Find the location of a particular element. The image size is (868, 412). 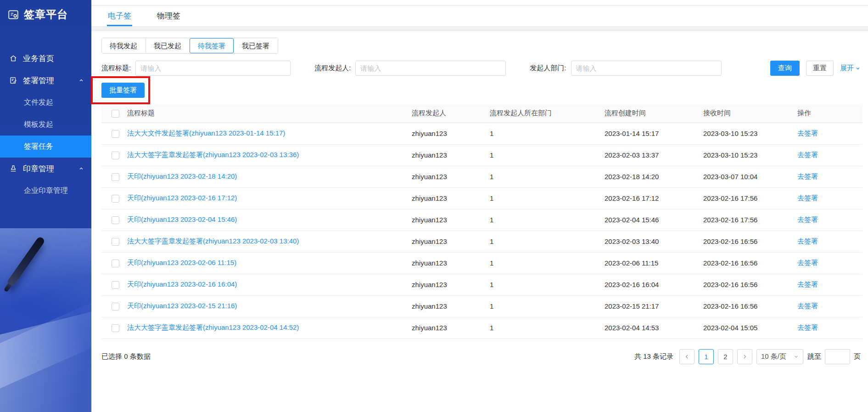

next-page-button is located at coordinates (745, 356).